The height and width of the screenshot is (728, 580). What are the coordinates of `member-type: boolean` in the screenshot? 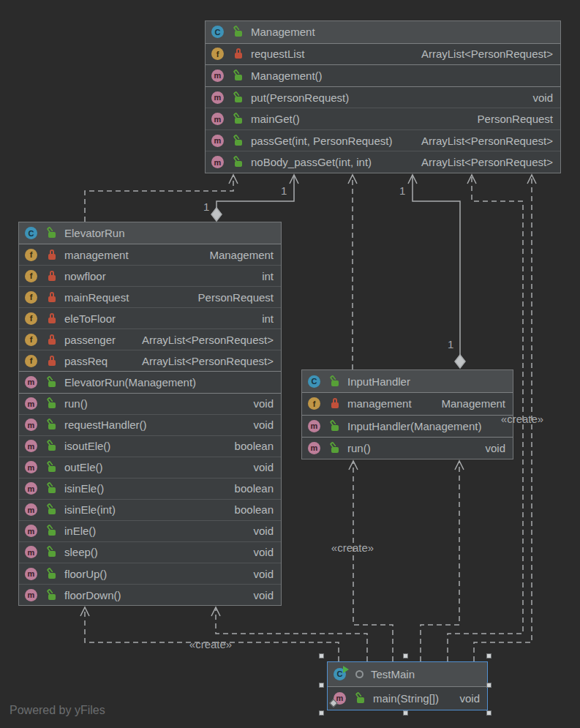 It's located at (255, 509).